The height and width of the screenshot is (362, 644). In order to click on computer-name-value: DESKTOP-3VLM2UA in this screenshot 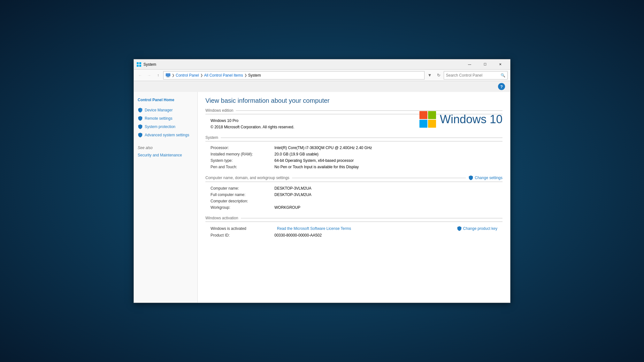, I will do `click(293, 188)`.